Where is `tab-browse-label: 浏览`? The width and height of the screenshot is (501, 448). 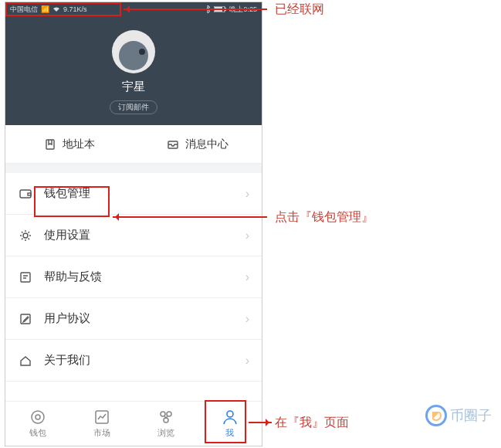
tab-browse-label: 浏览 is located at coordinates (166, 433).